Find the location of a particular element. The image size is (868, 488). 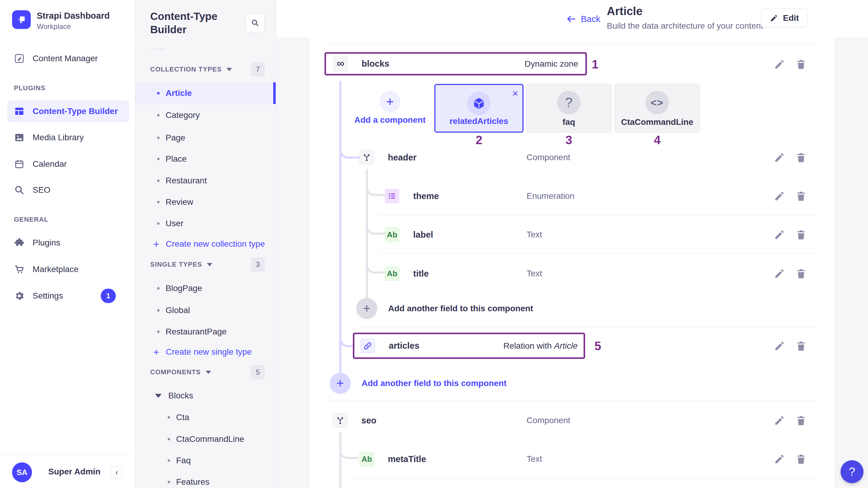

field-row-articles-highlight: articles Relation with Article is located at coordinates (469, 346).